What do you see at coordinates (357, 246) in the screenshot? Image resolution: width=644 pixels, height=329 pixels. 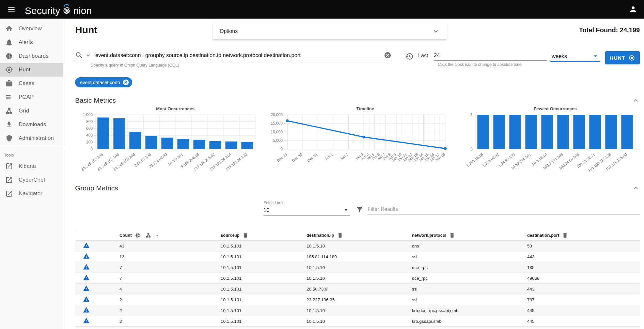 I see `table-row: 4310.1.5.10110.1.5.10dns53` at bounding box center [357, 246].